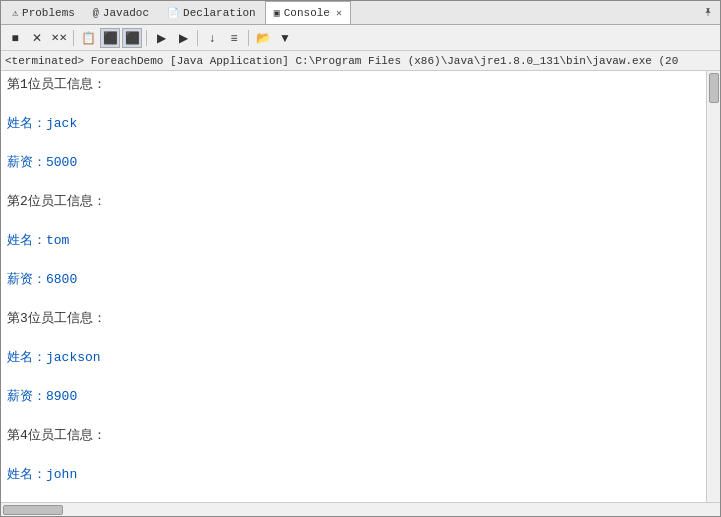 The image size is (721, 517). I want to click on console-line: 薪资：5000, so click(354, 163).